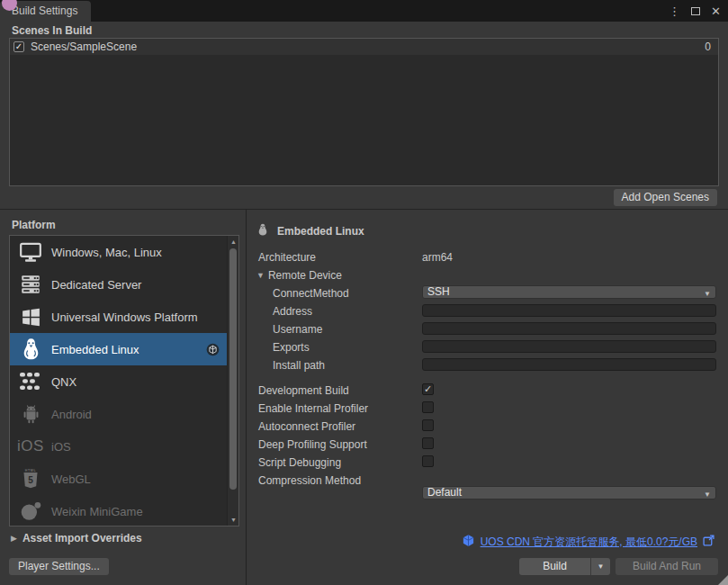 This screenshot has width=728, height=585. What do you see at coordinates (428, 443) in the screenshot?
I see `deep-profiling-support-checkbox` at bounding box center [428, 443].